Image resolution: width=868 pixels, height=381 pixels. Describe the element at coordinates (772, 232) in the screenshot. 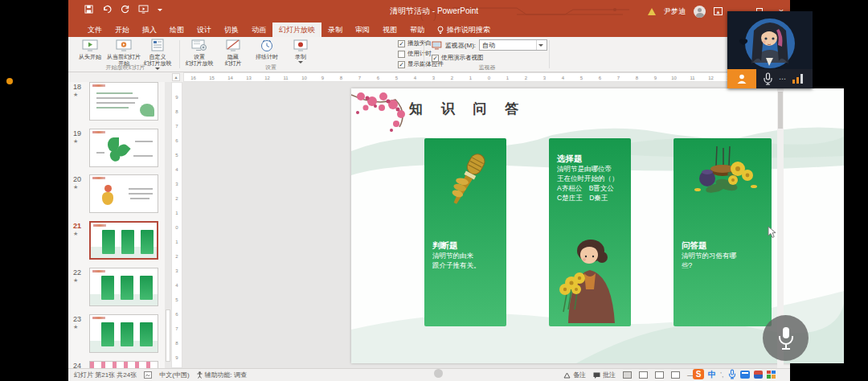

I see `mouse-cursor` at that location.